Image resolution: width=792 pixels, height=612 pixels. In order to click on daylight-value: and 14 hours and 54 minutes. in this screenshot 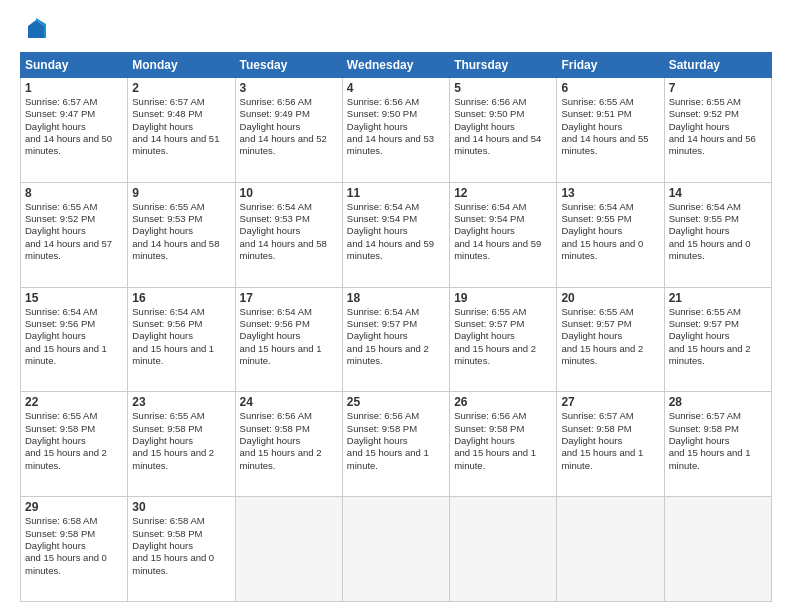, I will do `click(503, 146)`.